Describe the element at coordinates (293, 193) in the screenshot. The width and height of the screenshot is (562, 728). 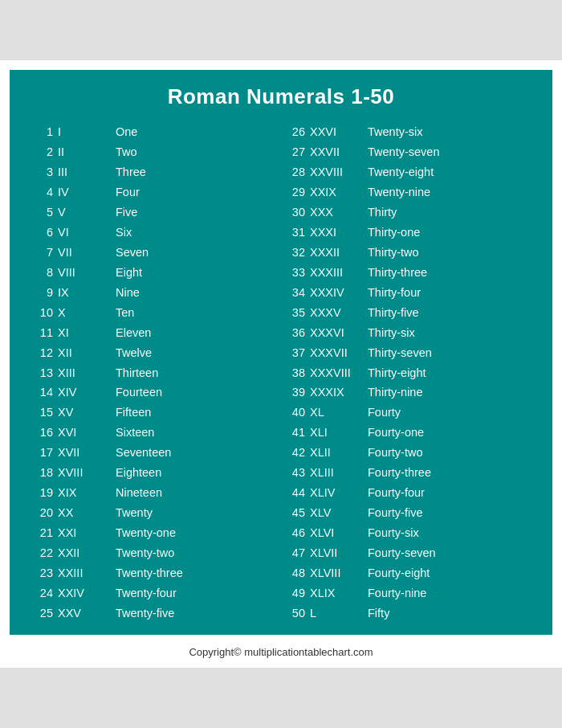
I see `number: 29` at that location.